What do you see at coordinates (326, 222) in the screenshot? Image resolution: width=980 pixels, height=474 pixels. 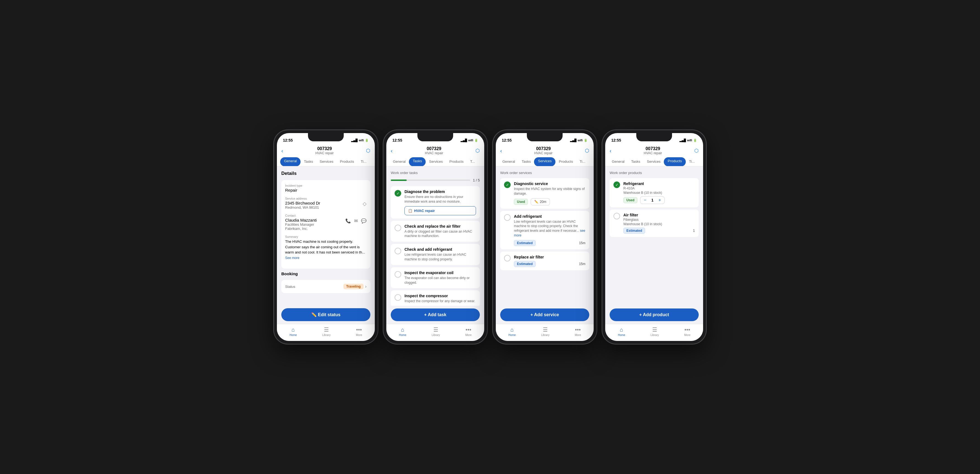 I see `contact-field: Contact Claudia Mazzanti Facilities Mana…` at bounding box center [326, 222].